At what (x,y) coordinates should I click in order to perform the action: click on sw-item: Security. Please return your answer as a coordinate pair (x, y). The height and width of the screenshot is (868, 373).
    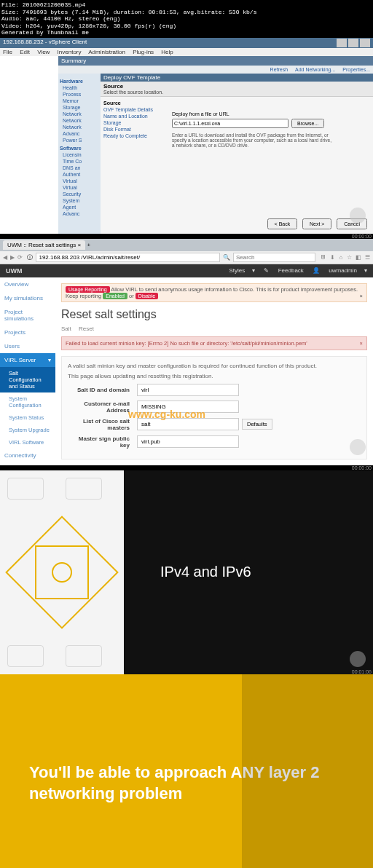
    Looking at the image, I should click on (79, 194).